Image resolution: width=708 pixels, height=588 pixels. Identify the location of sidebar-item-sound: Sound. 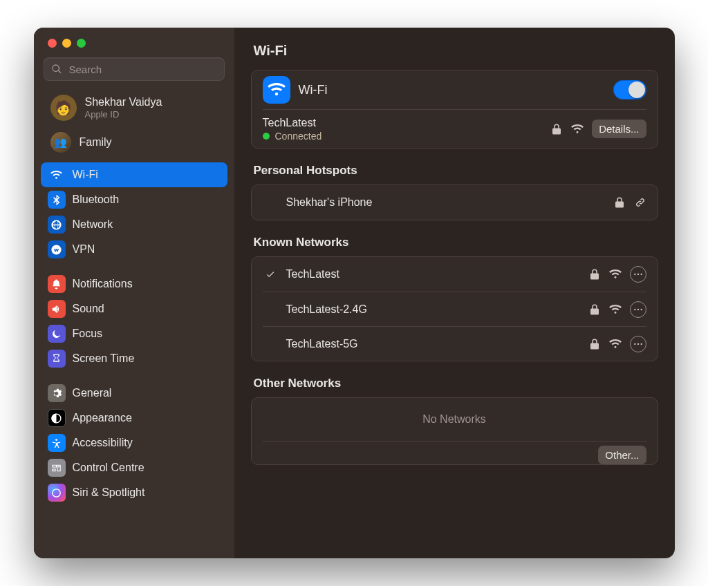
(134, 309).